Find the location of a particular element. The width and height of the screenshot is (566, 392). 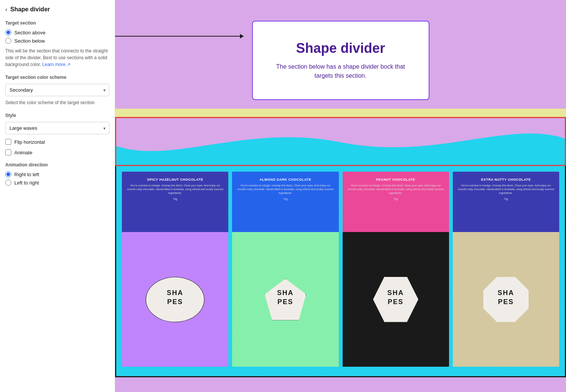

style-label: Style is located at coordinates (57, 115).